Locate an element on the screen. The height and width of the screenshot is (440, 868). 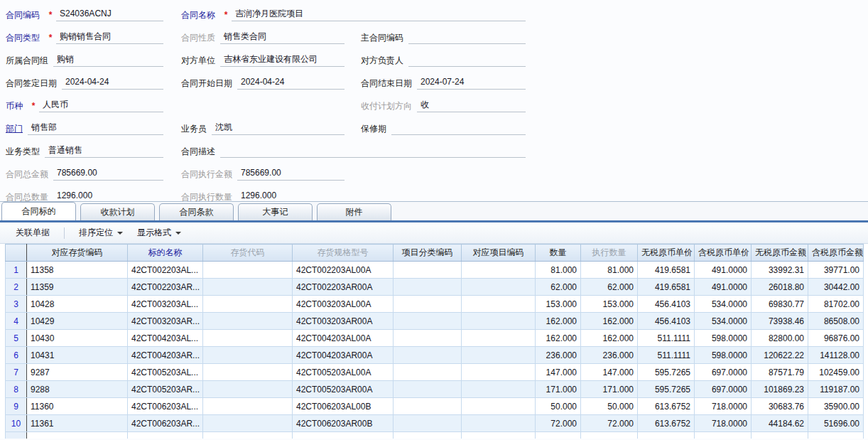
grid-cell: 96876.00 is located at coordinates (836, 338).